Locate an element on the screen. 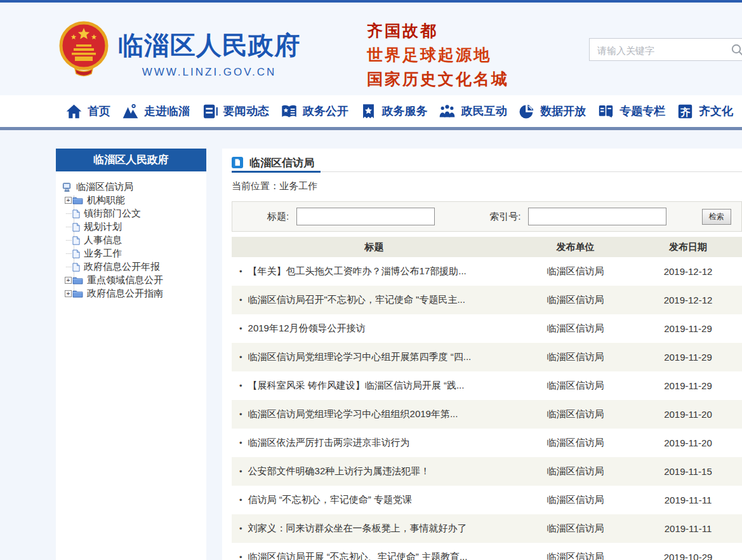 The height and width of the screenshot is (560, 742). breadcrumb-current: 业务工作 is located at coordinates (298, 185).